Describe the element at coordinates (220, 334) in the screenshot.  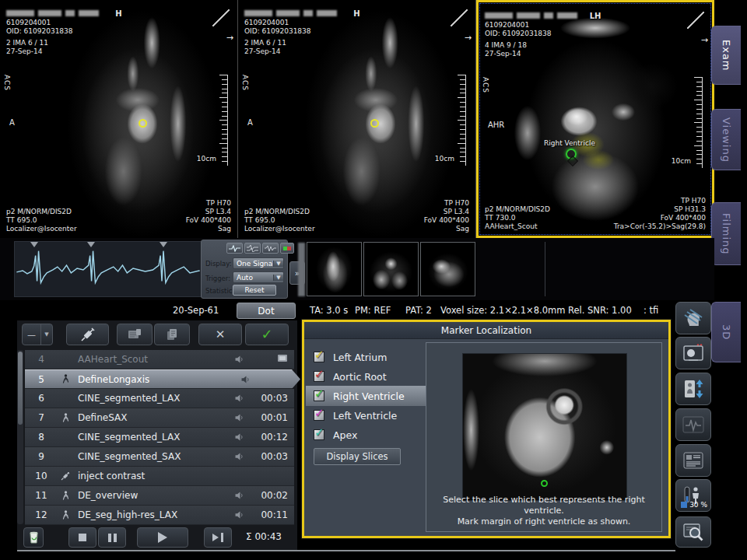
I see `cancel-button: ✕` at that location.